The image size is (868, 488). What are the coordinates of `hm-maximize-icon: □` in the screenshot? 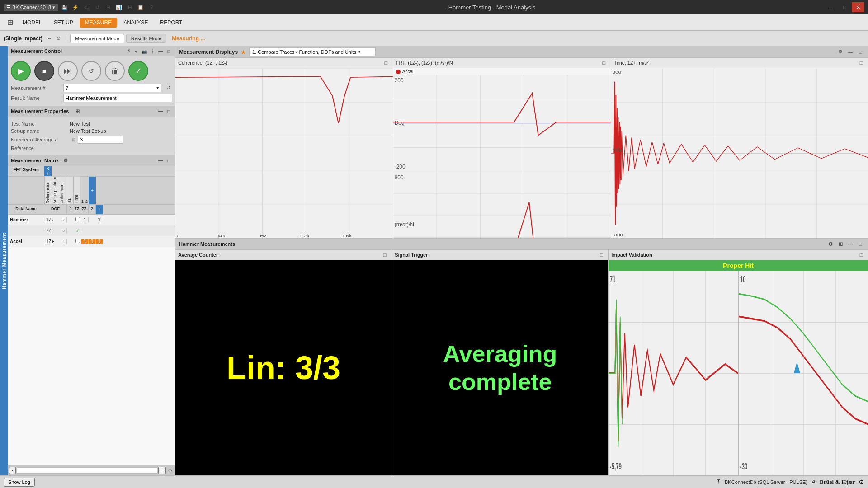 It's located at (860, 244).